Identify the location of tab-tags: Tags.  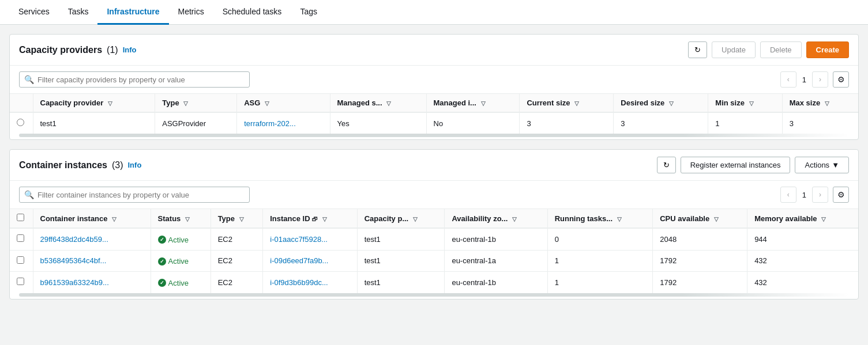
(309, 13).